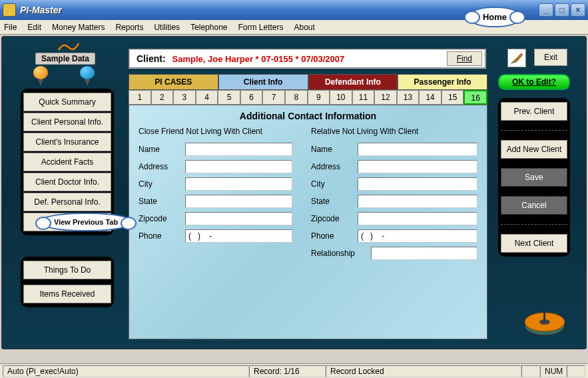 The height and width of the screenshot is (378, 588). What do you see at coordinates (260, 27) in the screenshot?
I see `menu-formletters: Form Letters` at bounding box center [260, 27].